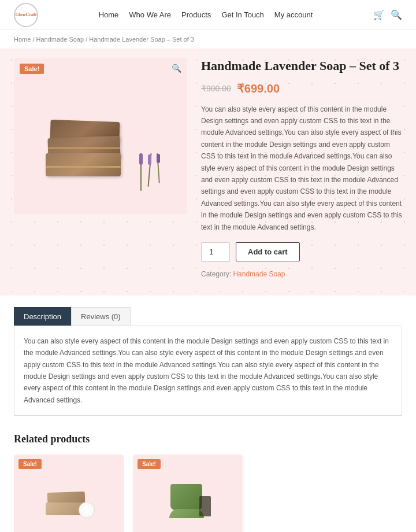 The width and height of the screenshot is (416, 532). I want to click on cart-icon: 🛒, so click(379, 15).